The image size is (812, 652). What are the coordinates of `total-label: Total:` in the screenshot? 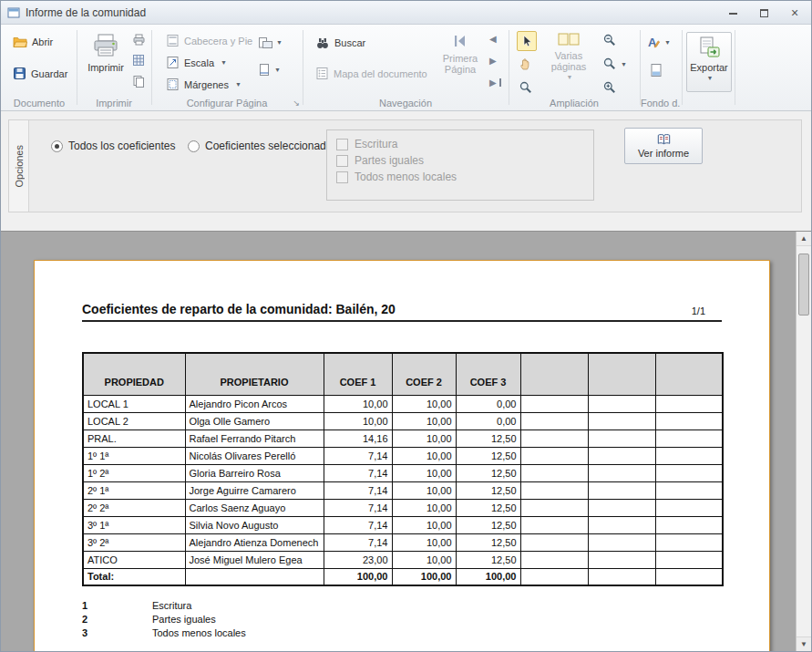 It's located at (134, 576).